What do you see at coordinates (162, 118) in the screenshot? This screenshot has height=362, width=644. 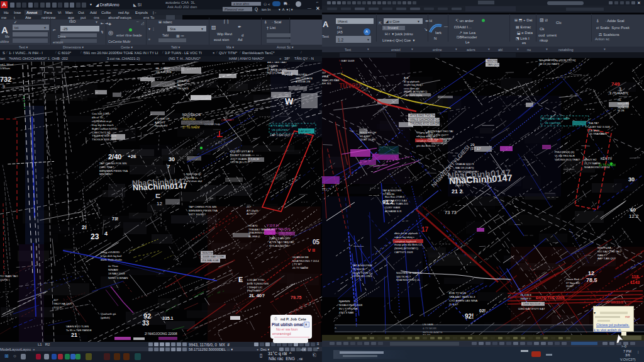 I see `svg-text: Y? xiEW CH` at bounding box center [162, 118].